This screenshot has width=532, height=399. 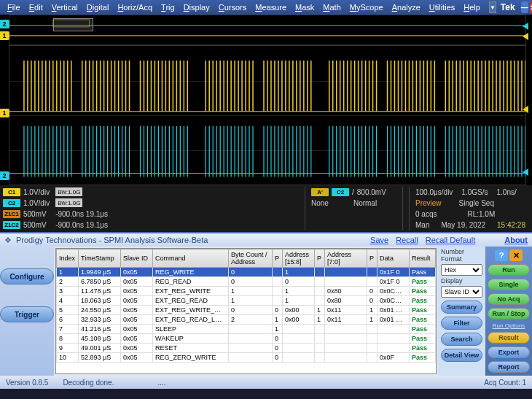 What do you see at coordinates (246, 311) in the screenshot?
I see `table-row: 524.550 μS0x05EXT_REG_WRITE_…000x0010x11…` at bounding box center [246, 311].